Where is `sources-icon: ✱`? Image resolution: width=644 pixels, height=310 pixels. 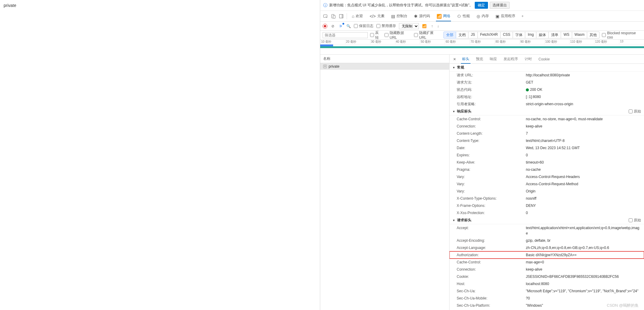 sources-icon: ✱ is located at coordinates (416, 16).